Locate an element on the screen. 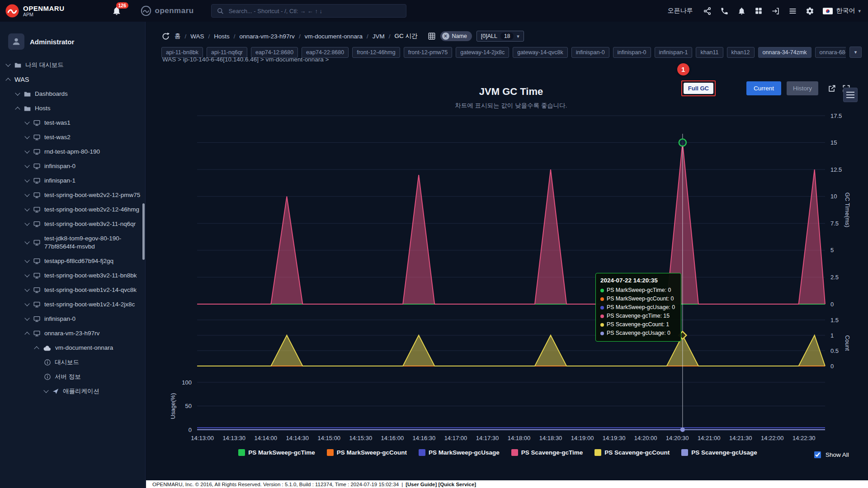 The image size is (868, 488). tag-chip: khan11 is located at coordinates (709, 52).